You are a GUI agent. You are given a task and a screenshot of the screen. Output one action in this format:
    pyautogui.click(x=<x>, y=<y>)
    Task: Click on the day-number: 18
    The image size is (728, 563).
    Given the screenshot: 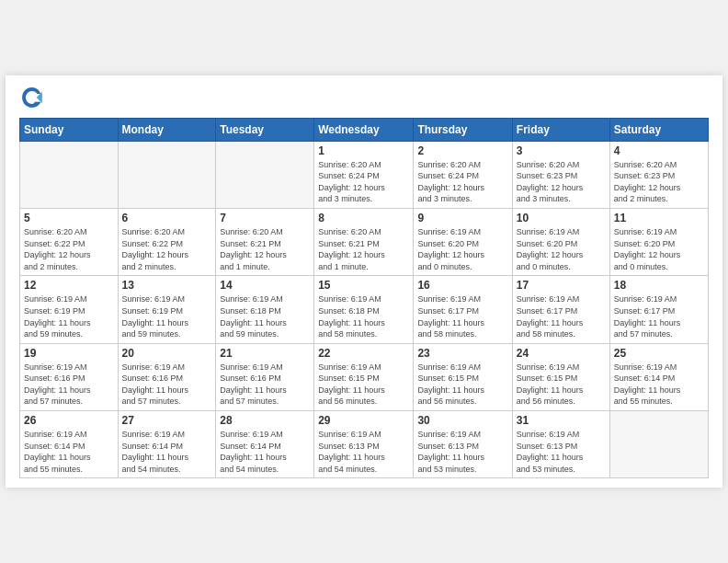 What is the action you would take?
    pyautogui.click(x=659, y=285)
    